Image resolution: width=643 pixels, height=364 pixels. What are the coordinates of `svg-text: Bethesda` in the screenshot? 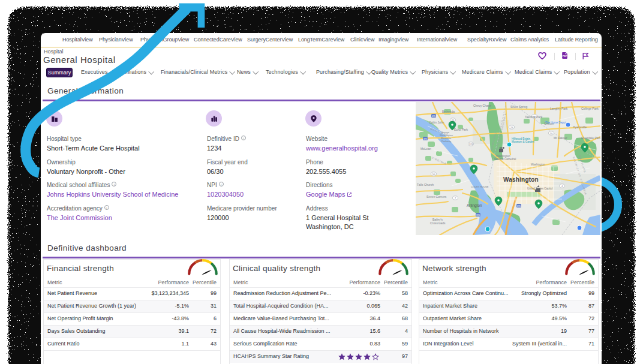 It's located at (449, 112).